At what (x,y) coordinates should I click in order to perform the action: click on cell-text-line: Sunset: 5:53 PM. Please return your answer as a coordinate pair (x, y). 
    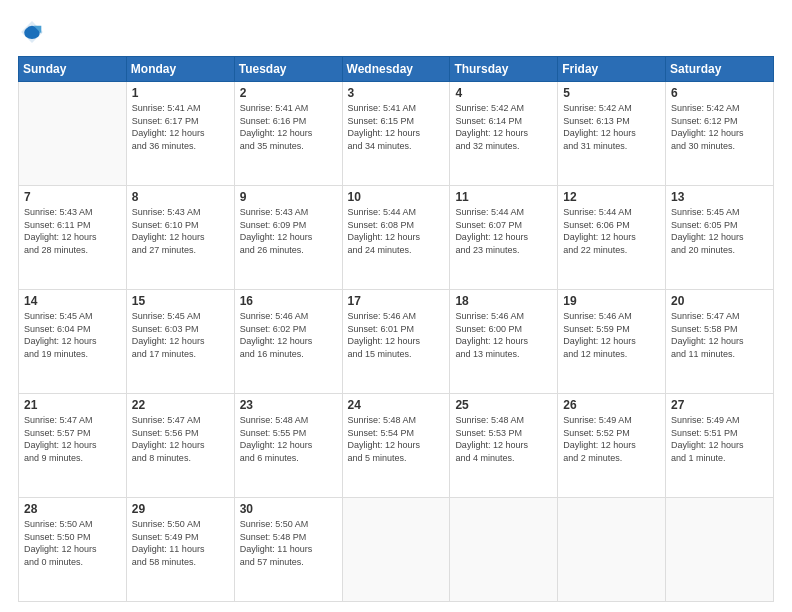
    Looking at the image, I should click on (504, 434).